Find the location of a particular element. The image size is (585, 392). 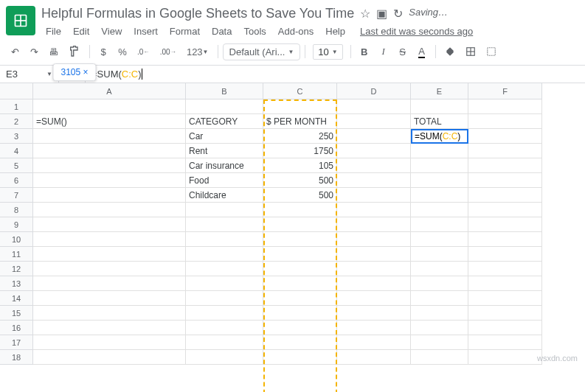

name-box: E3▼ is located at coordinates (30, 74).